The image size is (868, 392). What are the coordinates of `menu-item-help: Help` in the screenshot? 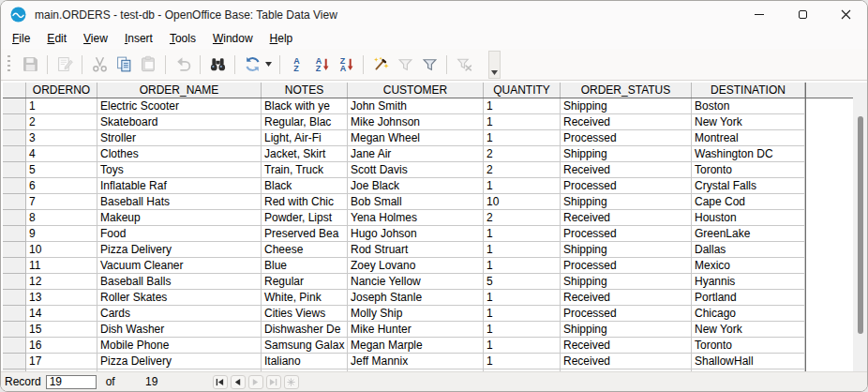 It's located at (281, 38).